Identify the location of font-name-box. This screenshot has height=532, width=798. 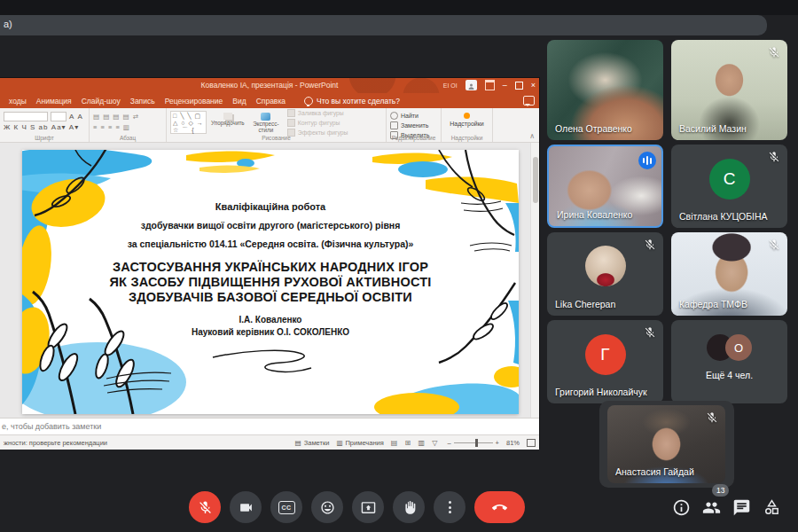
(26, 117).